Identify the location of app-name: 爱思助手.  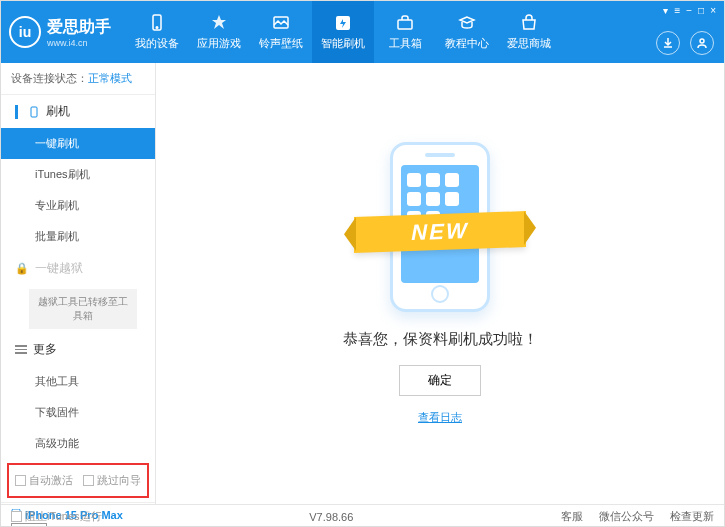
(79, 28).